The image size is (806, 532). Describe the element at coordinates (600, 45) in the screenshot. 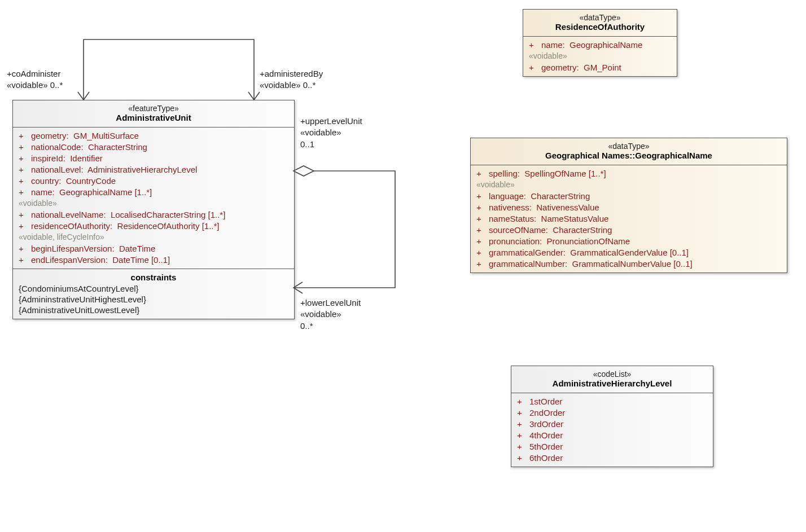

I see `attribute-row: +name: GeographicalName` at that location.